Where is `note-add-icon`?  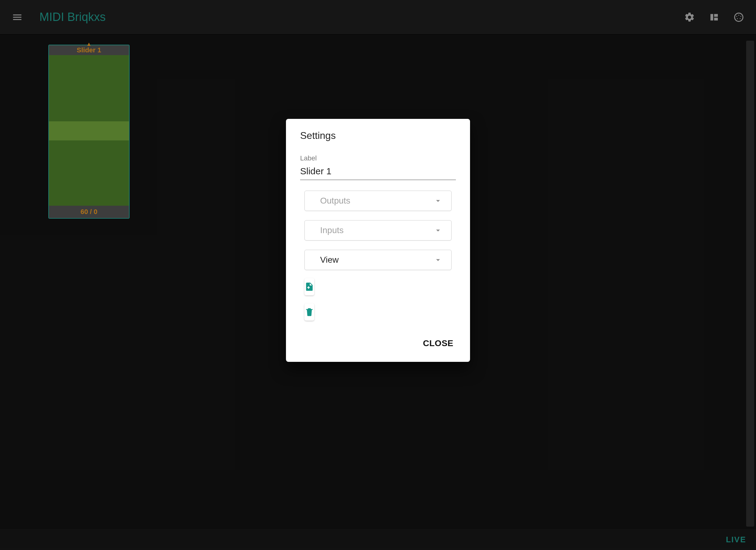 note-add-icon is located at coordinates (309, 287).